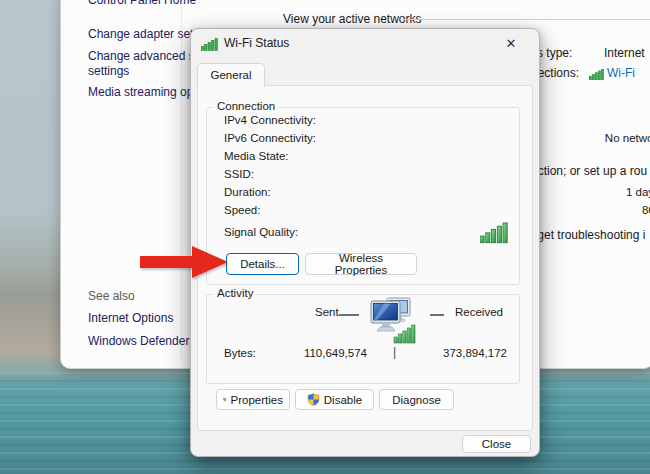 The width and height of the screenshot is (650, 474). Describe the element at coordinates (144, 56) in the screenshot. I see `nav-change-advanced-sharing: Change advanced sh` at that location.